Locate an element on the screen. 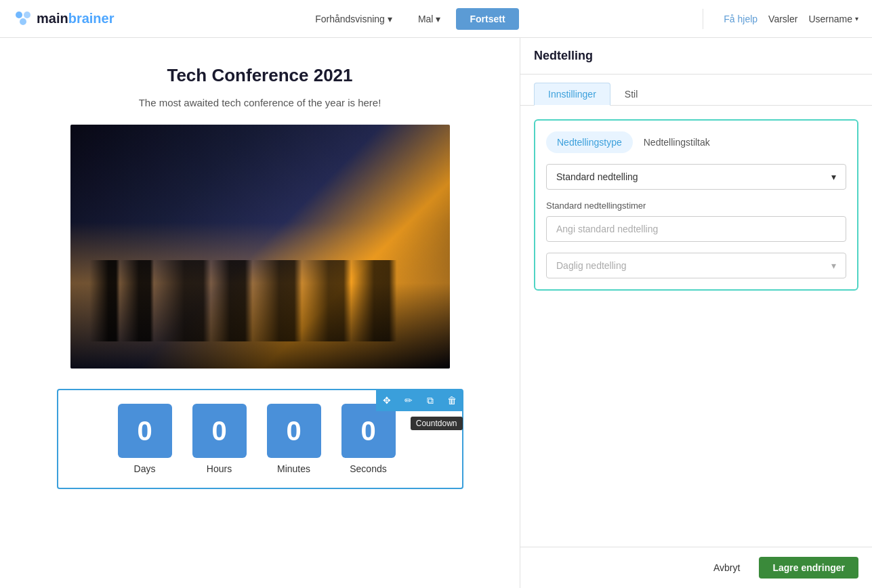 The height and width of the screenshot is (588, 872). tab-style: Stil is located at coordinates (631, 94).